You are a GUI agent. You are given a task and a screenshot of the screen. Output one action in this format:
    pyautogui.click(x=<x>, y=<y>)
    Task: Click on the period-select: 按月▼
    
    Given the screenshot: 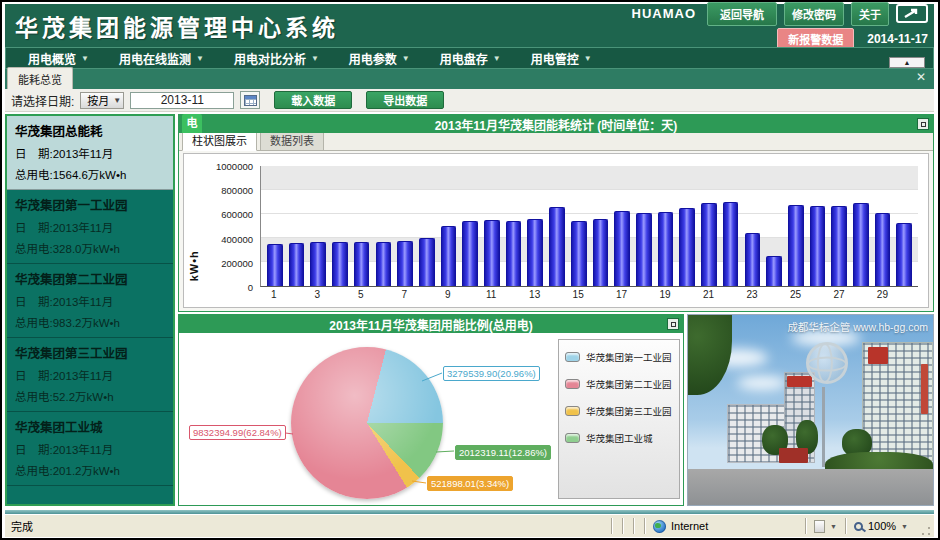 What is the action you would take?
    pyautogui.click(x=102, y=100)
    